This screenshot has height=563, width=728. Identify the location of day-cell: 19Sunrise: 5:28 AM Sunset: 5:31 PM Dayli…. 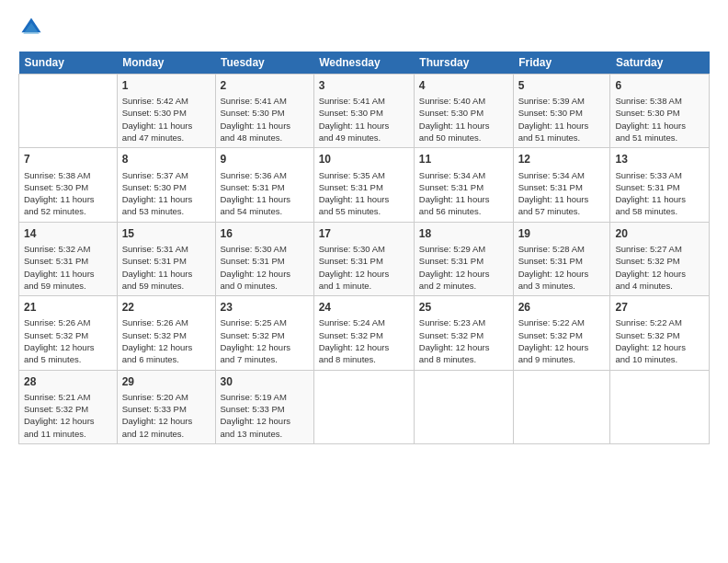
(562, 259).